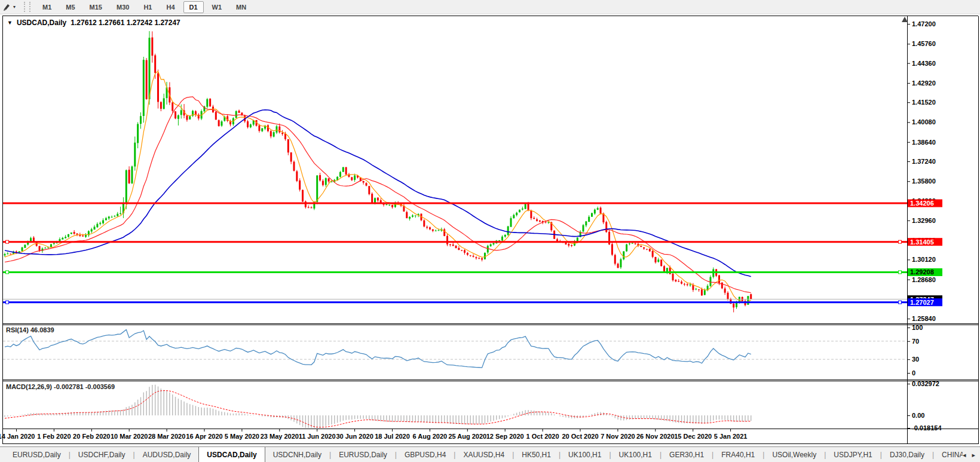 This screenshot has width=980, height=462. Describe the element at coordinates (917, 328) in the screenshot. I see `svg-text: 100` at that location.